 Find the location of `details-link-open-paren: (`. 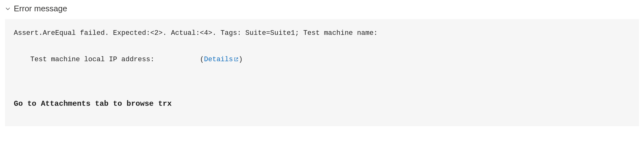

details-link-open-paren: ( is located at coordinates (202, 60).